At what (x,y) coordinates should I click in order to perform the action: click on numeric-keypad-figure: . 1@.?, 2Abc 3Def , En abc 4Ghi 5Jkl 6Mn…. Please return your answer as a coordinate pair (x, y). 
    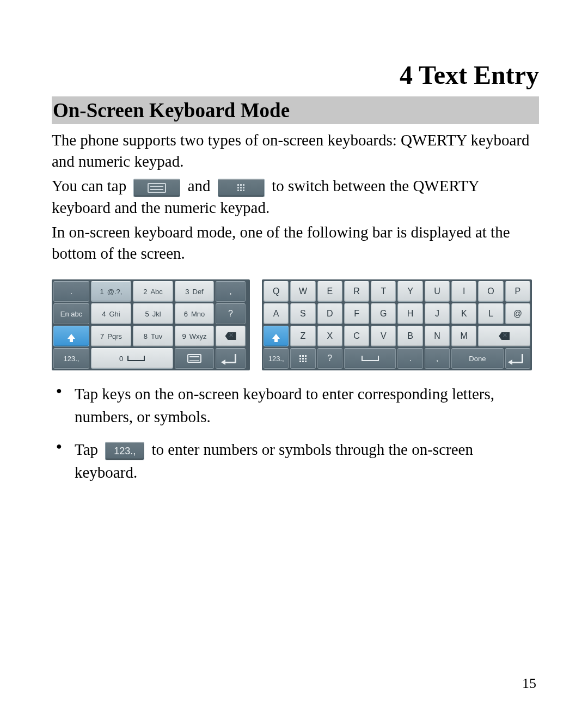
    Looking at the image, I should click on (151, 325).